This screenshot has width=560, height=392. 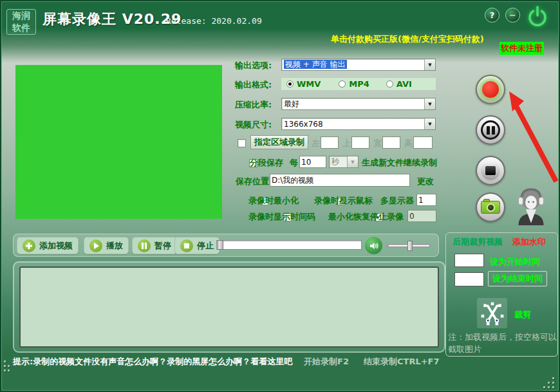 I want to click on stop-record-button, so click(x=490, y=171).